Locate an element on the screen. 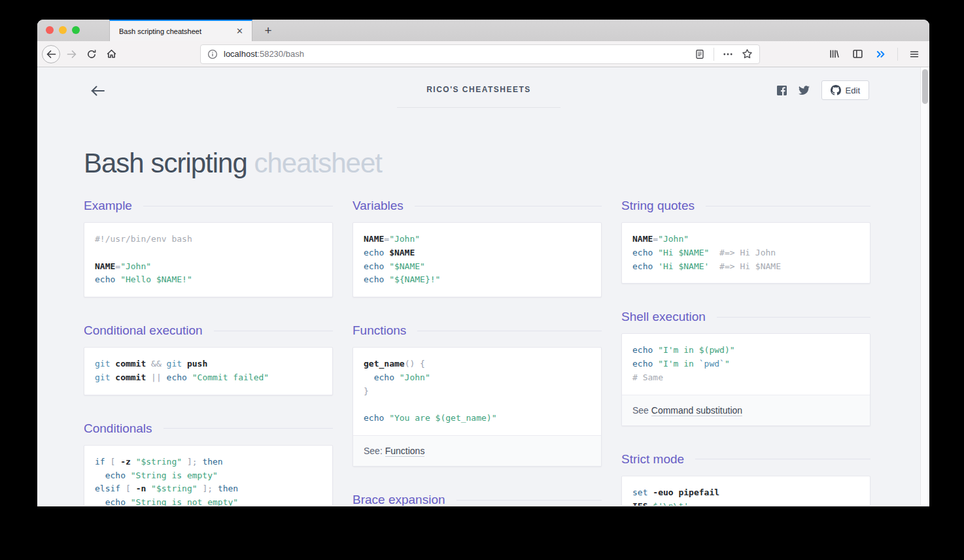  code-block: NAME="John"echo $NAMEecho "$NAME"echo "$… is located at coordinates (477, 260).